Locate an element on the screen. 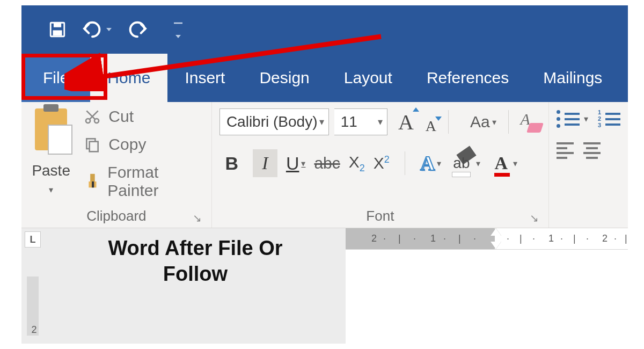 The image size is (644, 349). bullets-lines-icon is located at coordinates (572, 119).